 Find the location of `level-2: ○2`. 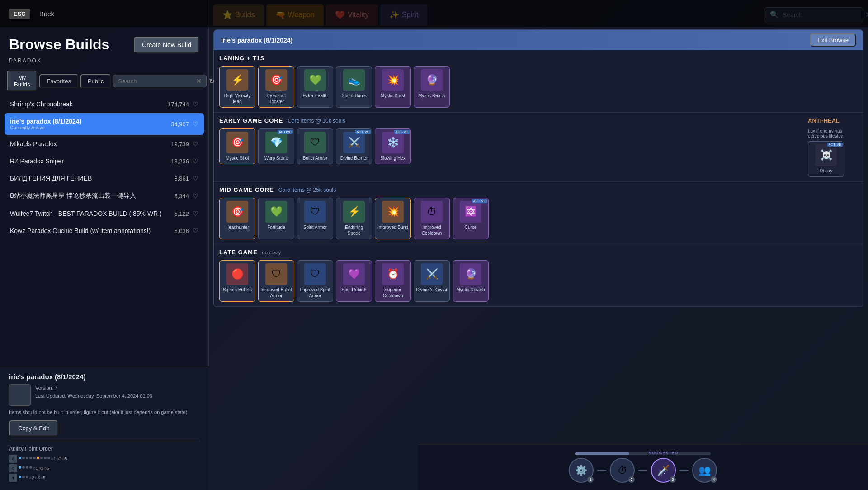

level-2: ○2 is located at coordinates (41, 468).